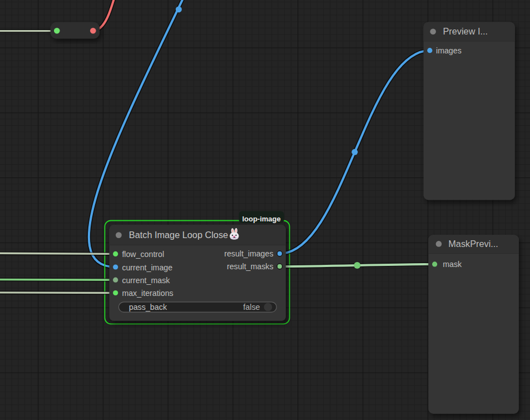 The width and height of the screenshot is (530, 420). What do you see at coordinates (473, 244) in the screenshot?
I see `svg-text: MaskPrevi...` at bounding box center [473, 244].